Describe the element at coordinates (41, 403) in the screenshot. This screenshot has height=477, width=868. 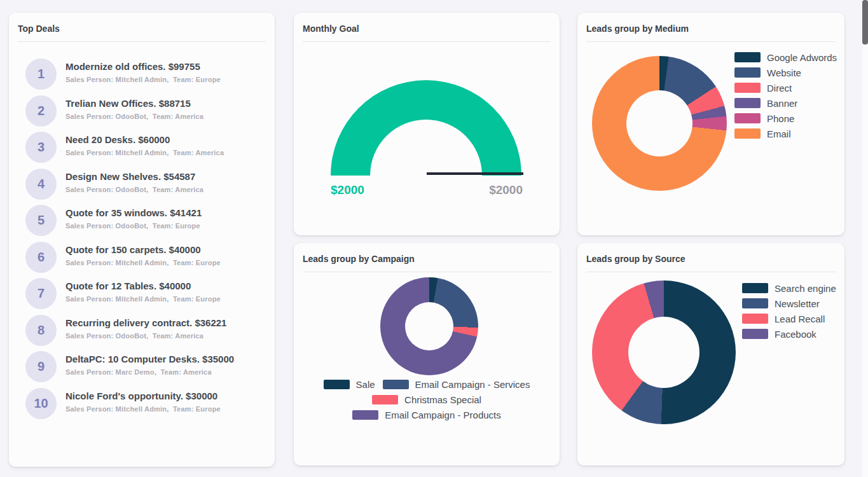
I see `deal-rank-badge: 10` at that location.